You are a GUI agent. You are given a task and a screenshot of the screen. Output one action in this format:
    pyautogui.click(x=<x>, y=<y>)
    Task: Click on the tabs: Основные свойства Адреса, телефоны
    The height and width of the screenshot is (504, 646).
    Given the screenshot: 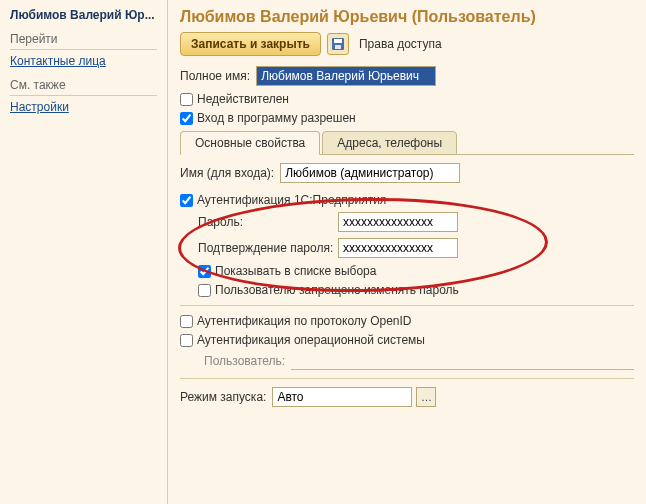 What is the action you would take?
    pyautogui.click(x=407, y=142)
    